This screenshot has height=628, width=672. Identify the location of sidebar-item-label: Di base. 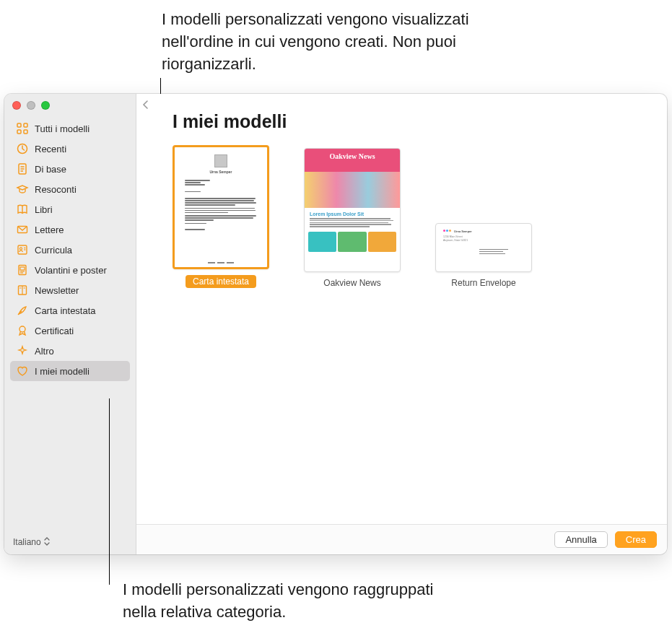
(51, 169).